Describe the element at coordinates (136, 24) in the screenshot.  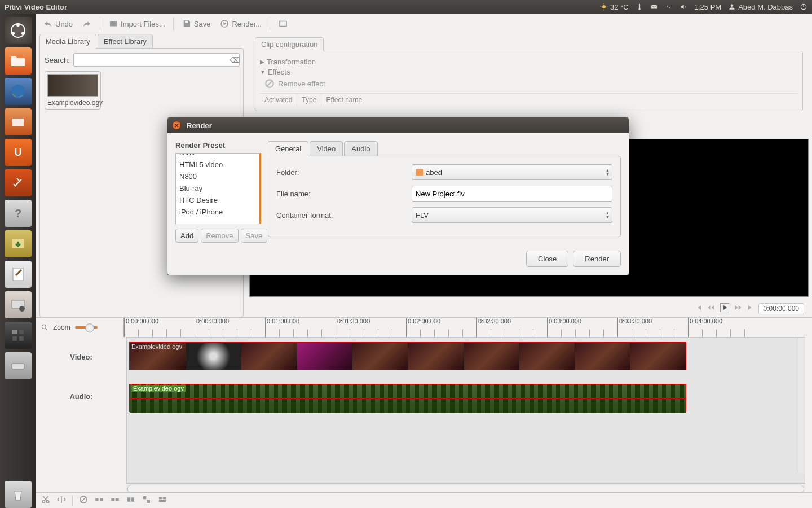
I see `import-button: Import Files...` at that location.